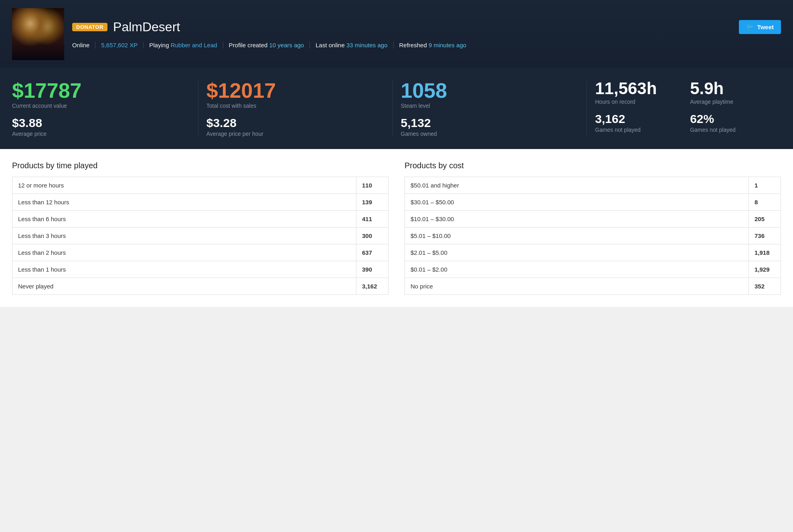 The height and width of the screenshot is (532, 793). Describe the element at coordinates (160, 45) in the screenshot. I see `playing-label: Playing` at that location.